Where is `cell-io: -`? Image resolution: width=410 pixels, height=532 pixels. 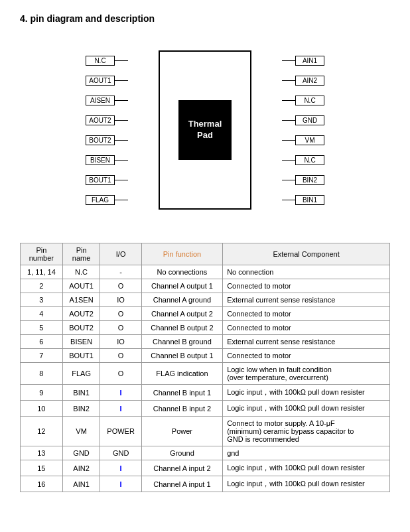 cell-io: - is located at coordinates (121, 272).